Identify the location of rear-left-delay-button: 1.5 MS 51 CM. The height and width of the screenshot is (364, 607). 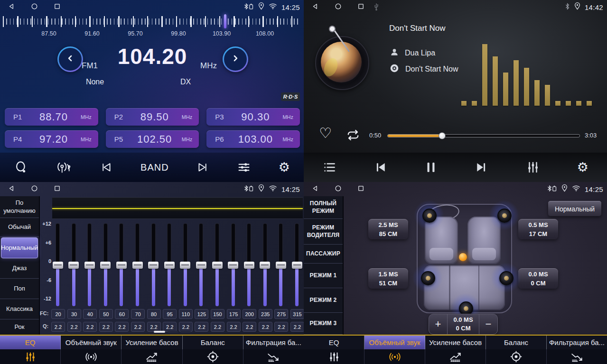
(388, 279).